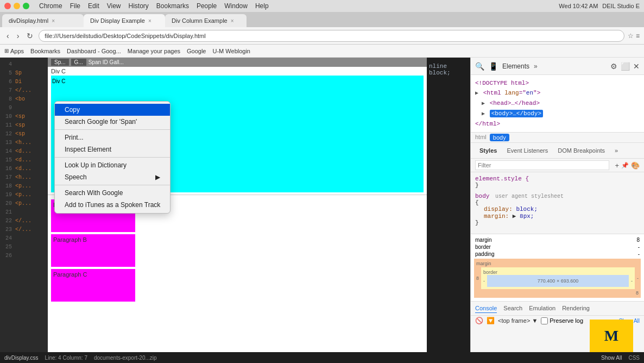 This screenshot has height=363, width=644. Describe the element at coordinates (206, 6) in the screenshot. I see `menu-people: People` at that location.